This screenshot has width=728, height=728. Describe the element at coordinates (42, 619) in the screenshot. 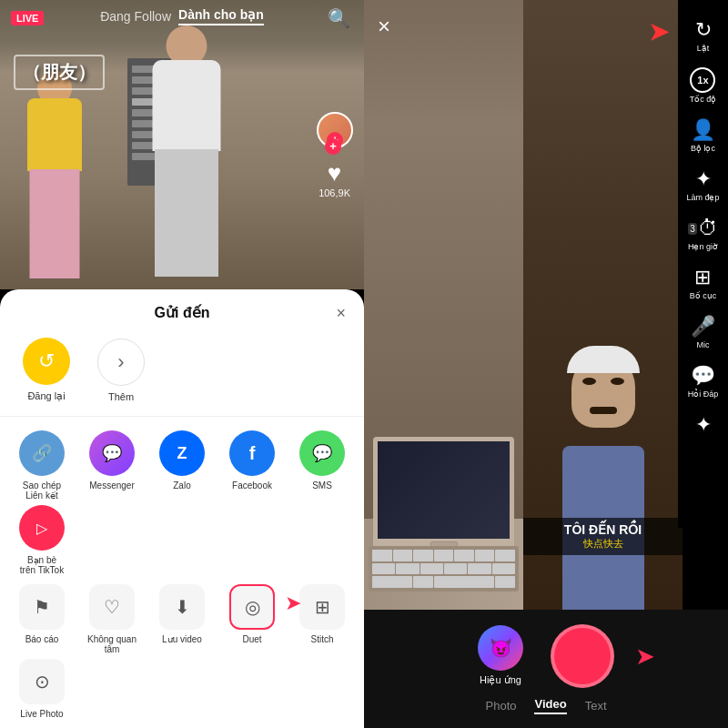

I see `report-button: ⚑ Báo cáo` at that location.